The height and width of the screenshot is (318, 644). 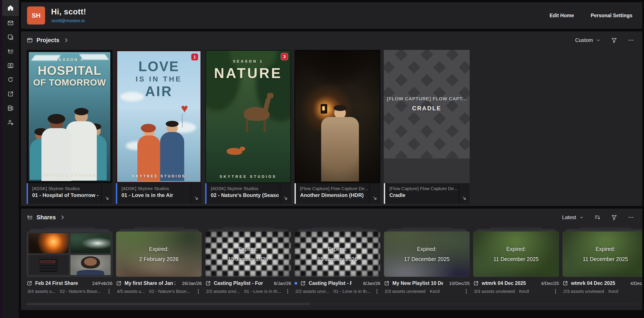 What do you see at coordinates (159, 67) in the screenshot?
I see `poster-title-line1: LOVE` at bounding box center [159, 67].